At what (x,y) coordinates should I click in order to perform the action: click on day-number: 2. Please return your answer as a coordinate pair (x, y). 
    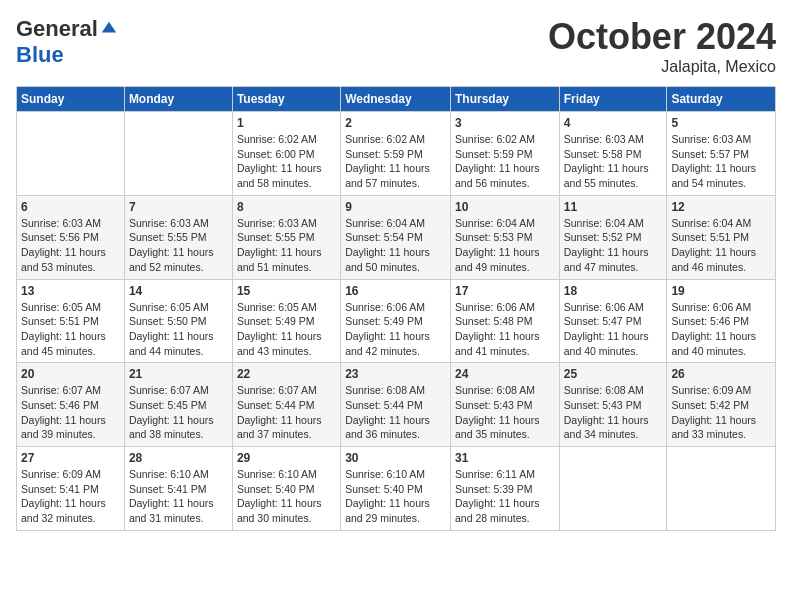
    Looking at the image, I should click on (396, 123).